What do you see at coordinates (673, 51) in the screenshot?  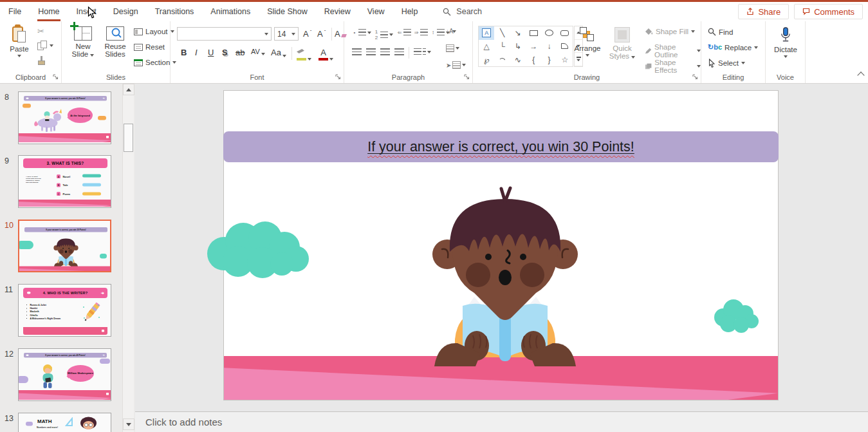 I see `shape-outline-button: Shape Outline` at bounding box center [673, 51].